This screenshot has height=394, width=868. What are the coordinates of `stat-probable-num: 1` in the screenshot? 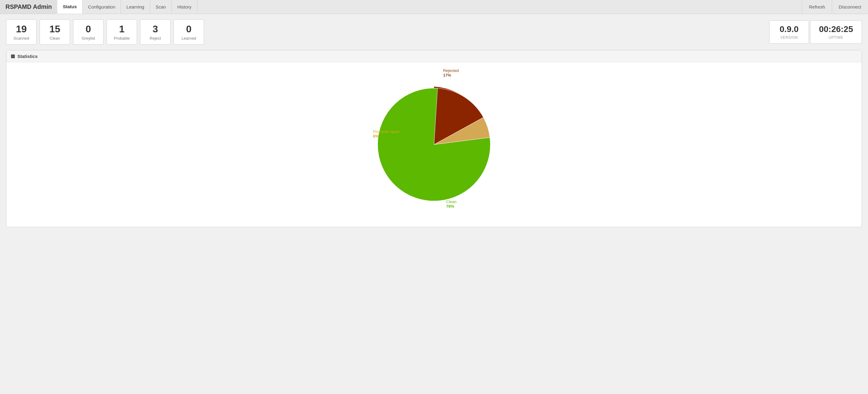 It's located at (122, 29).